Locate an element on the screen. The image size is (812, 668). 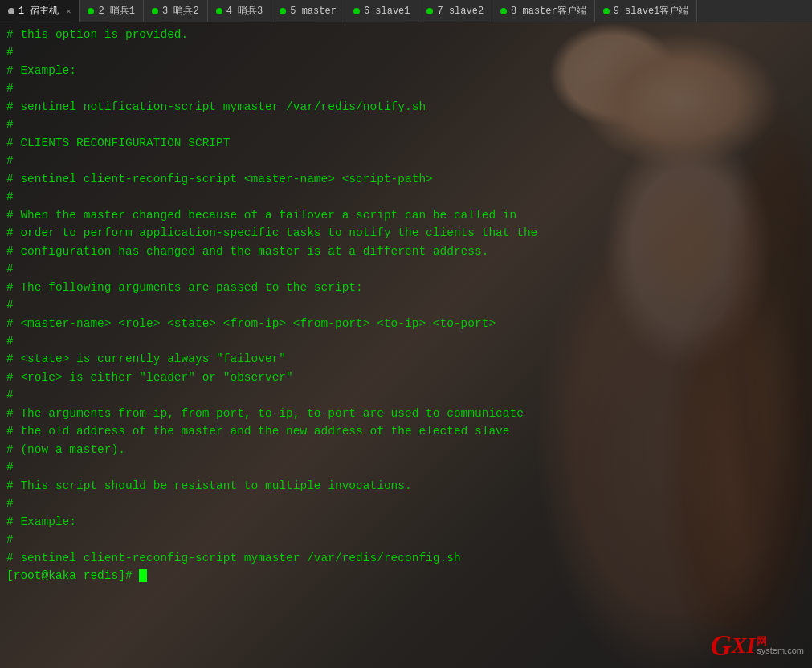
terminal-line-13: # is located at coordinates (406, 269).